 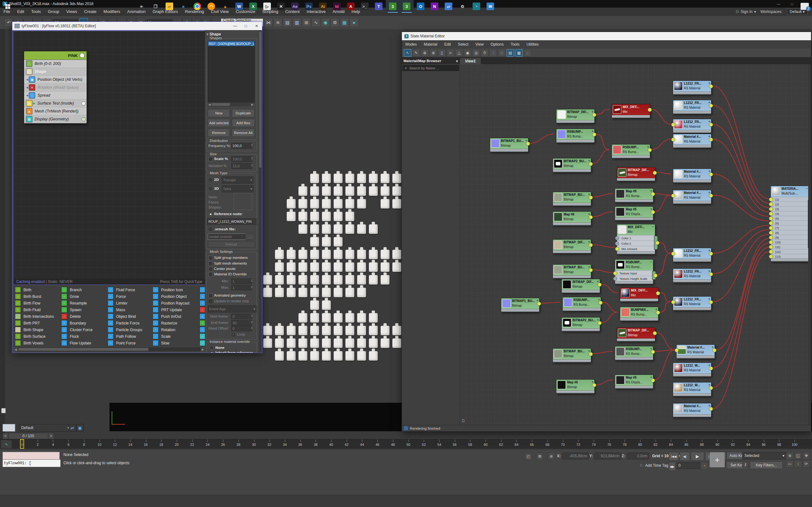 I want to click on frame-counter: 0 / 100, so click(x=28, y=436).